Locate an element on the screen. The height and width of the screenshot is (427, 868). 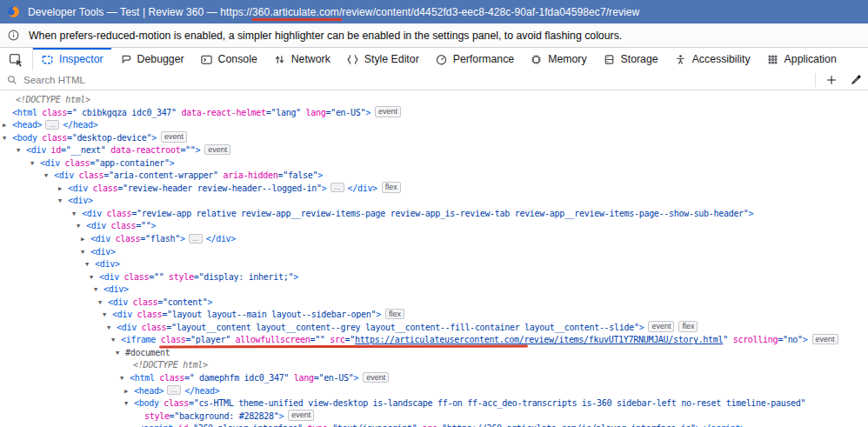
markup-line: ▼<body class="cs-HTML theme-unified view… is located at coordinates (434, 404).